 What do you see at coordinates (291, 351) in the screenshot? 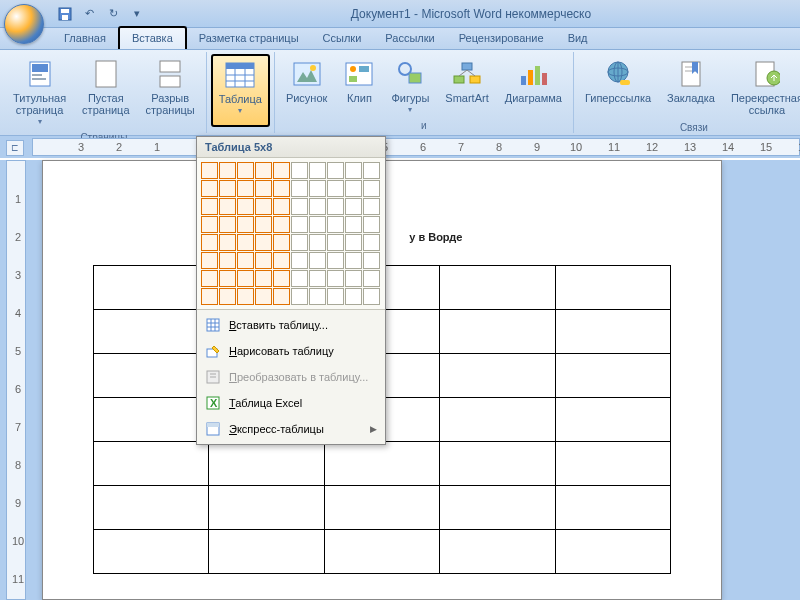
I see `menu-draw-table: Нарисовать таблицу` at bounding box center [291, 351].